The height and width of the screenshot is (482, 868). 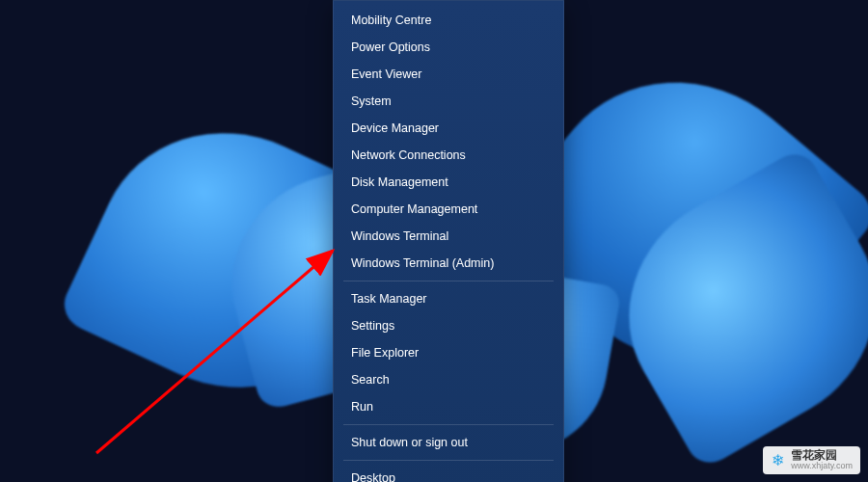 What do you see at coordinates (448, 47) in the screenshot?
I see `menu-item-power-options: Power Options` at bounding box center [448, 47].